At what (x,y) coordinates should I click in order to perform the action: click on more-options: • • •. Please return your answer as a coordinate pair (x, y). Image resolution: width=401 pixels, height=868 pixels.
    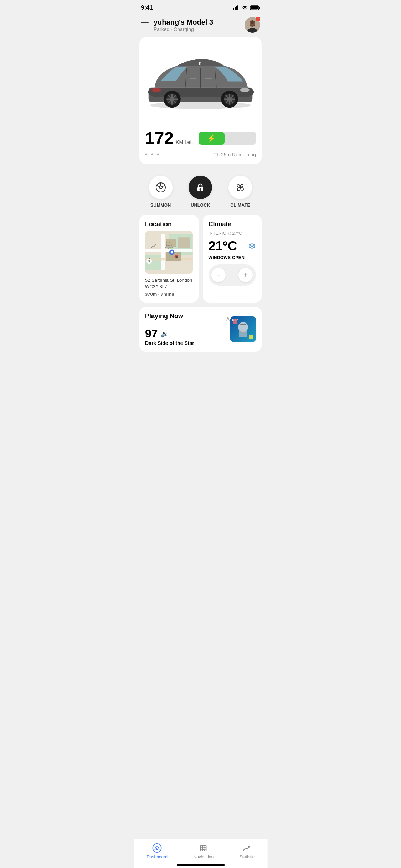
    Looking at the image, I should click on (153, 155).